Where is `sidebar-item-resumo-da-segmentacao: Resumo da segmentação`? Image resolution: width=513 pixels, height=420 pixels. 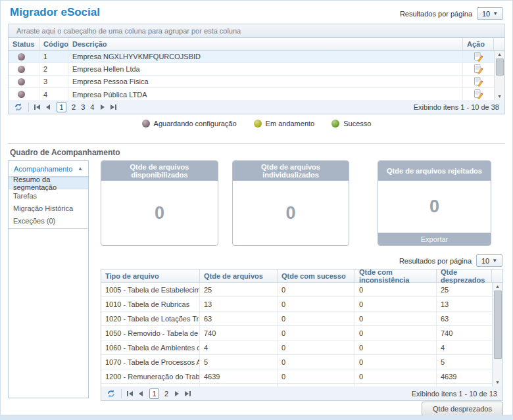 sidebar-item-resumo-da-segmentacao: Resumo da segmentação is located at coordinates (49, 183).